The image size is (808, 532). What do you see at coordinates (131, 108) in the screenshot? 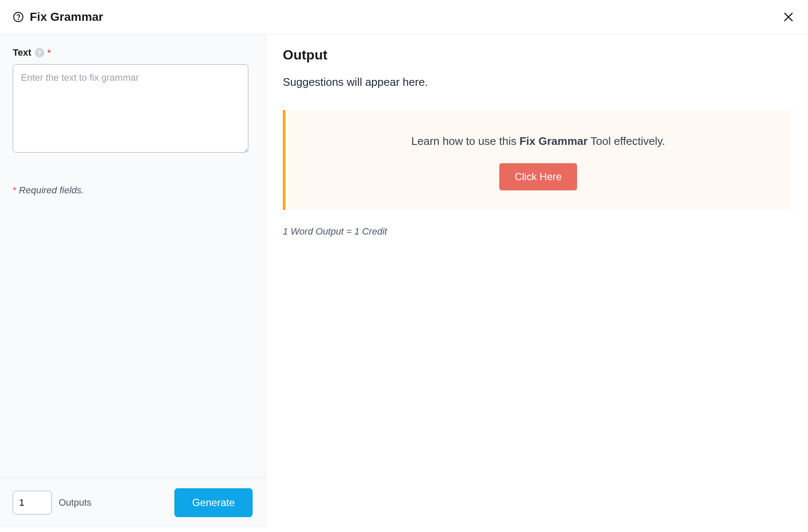
I see `text-input` at bounding box center [131, 108].